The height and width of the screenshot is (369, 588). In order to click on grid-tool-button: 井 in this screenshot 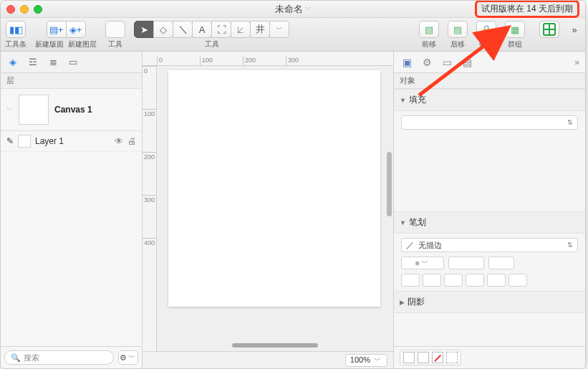, I will do `click(260, 29)`.